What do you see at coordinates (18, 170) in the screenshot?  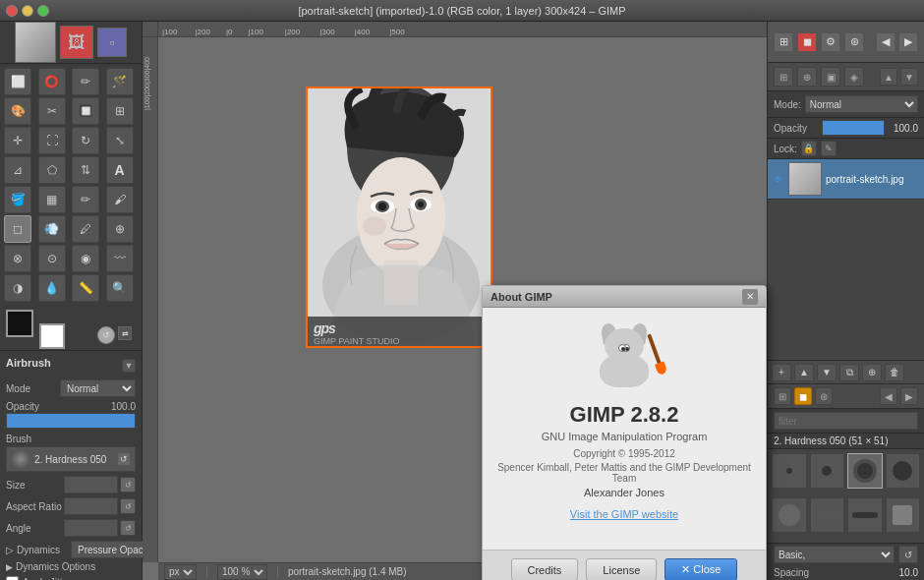 I see `tool-shear: ⊿` at bounding box center [18, 170].